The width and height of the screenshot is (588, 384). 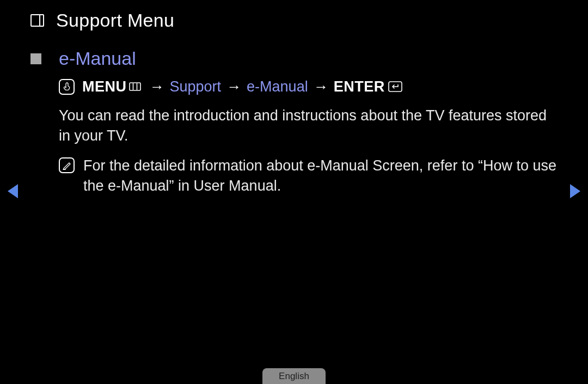 What do you see at coordinates (196, 87) in the screenshot?
I see `path-support: Support` at bounding box center [196, 87].